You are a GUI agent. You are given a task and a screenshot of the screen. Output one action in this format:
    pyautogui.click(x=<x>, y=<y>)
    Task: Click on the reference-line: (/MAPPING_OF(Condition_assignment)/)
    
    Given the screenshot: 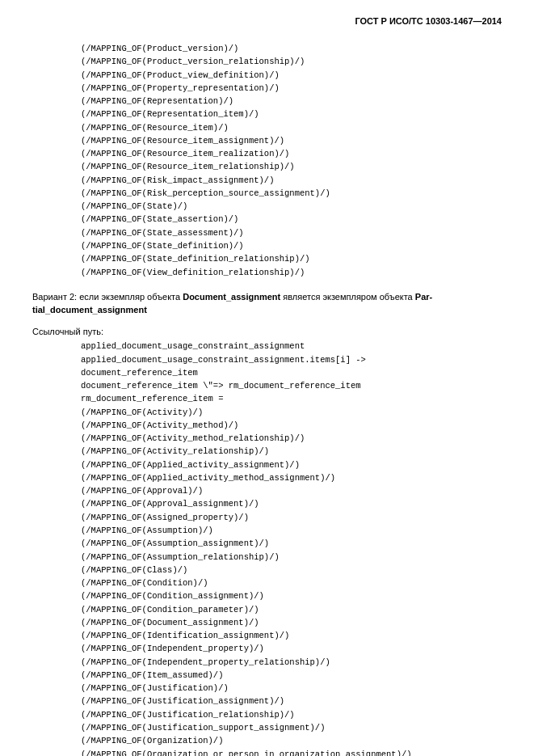 What is the action you would take?
    pyautogui.click(x=291, y=596)
    